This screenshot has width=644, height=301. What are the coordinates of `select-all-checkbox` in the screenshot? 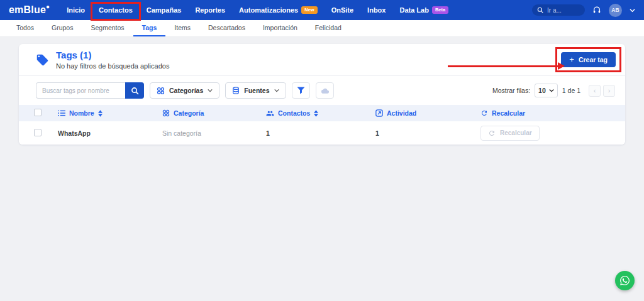 It's located at (38, 112).